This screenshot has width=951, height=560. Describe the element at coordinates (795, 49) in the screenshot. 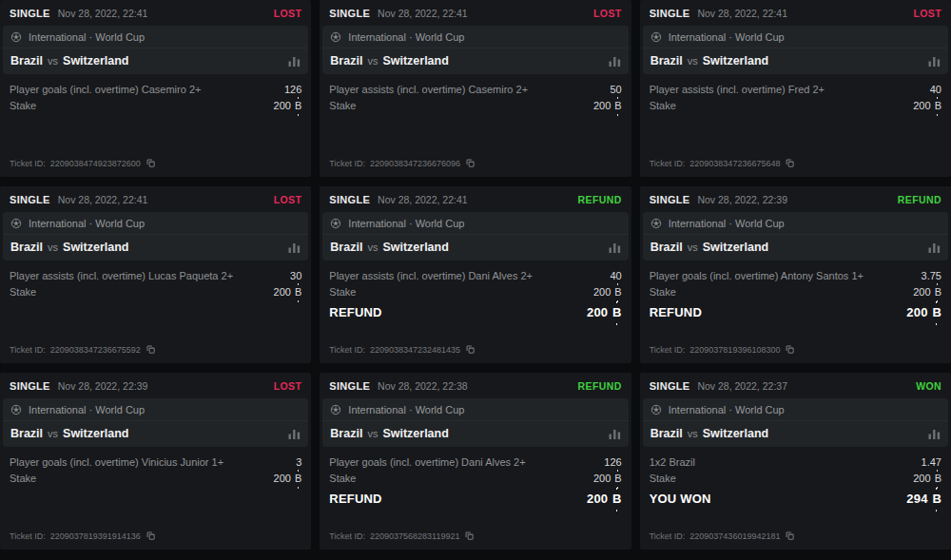

I see `match-panel: International · World Cup Brazil vs Swit…` at that location.